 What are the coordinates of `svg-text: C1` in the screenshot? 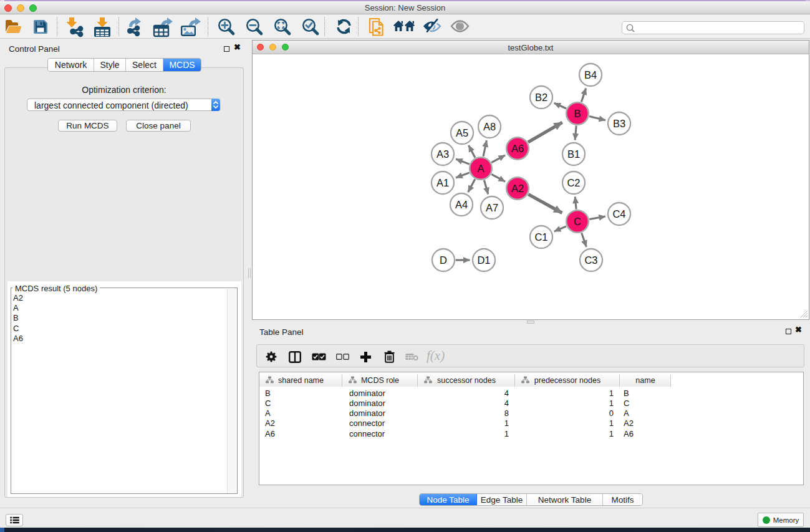 It's located at (541, 237).